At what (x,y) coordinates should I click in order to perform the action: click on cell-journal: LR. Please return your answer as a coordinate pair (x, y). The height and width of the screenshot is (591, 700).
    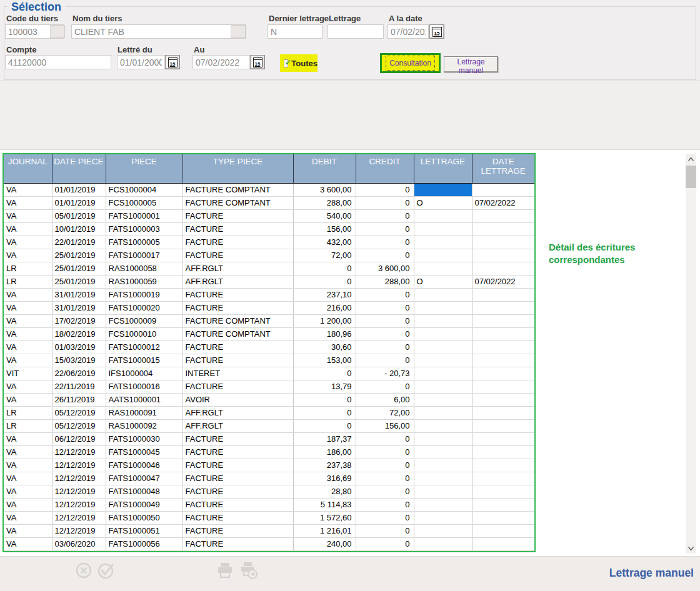
    Looking at the image, I should click on (28, 426).